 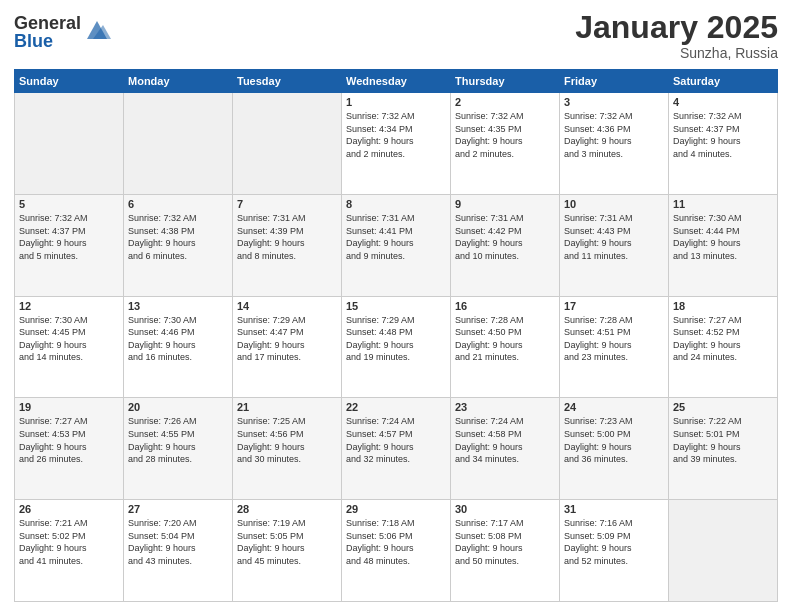 What do you see at coordinates (506, 245) in the screenshot?
I see `day-cell: 9Sunrise: 7:31 AM Sunset: 4:42 PM Daylig…` at bounding box center [506, 245].